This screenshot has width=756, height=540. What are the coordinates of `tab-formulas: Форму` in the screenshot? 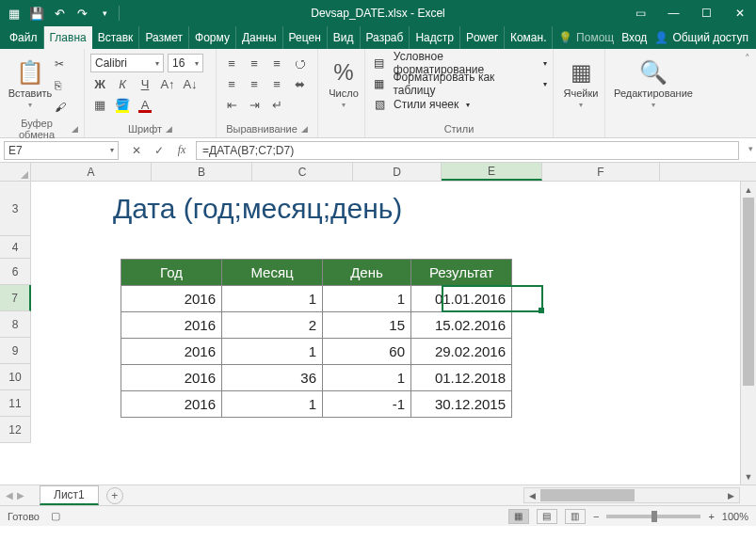 It's located at (213, 38).